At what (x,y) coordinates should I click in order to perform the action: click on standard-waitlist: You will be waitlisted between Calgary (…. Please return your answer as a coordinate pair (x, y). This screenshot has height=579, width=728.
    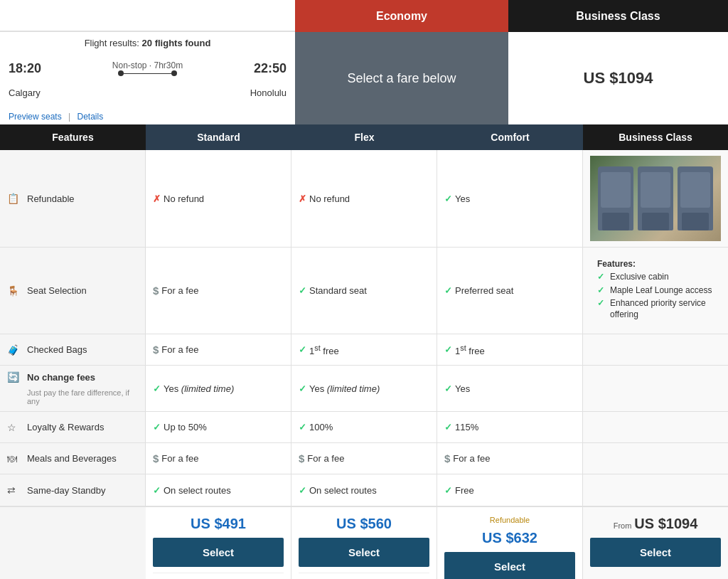
    Looking at the image, I should click on (218, 576).